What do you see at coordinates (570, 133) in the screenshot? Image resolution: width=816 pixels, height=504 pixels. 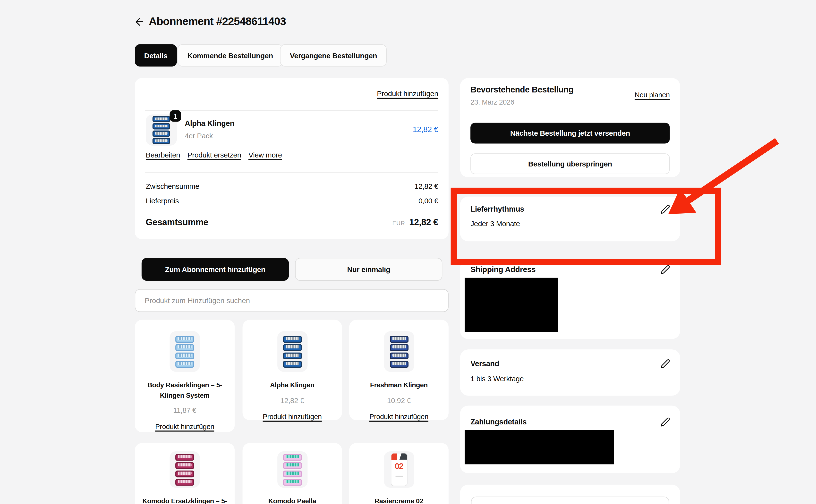 I see `send-next-order-button: Nächste Bestellung jetzt versenden` at bounding box center [570, 133].